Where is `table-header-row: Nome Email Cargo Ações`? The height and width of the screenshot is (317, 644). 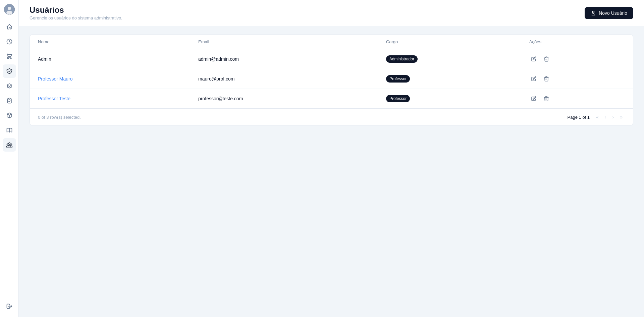
table-header-row: Nome Email Cargo Ações is located at coordinates (331, 42).